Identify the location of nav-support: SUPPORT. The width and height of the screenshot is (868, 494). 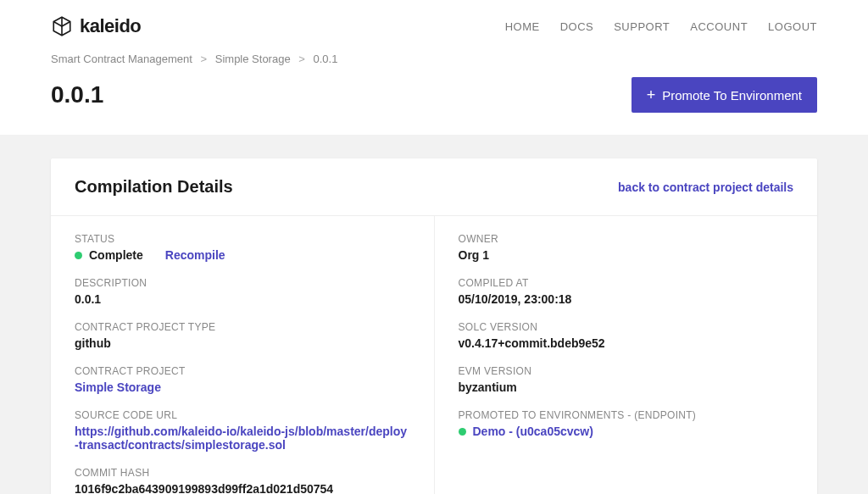
(642, 27).